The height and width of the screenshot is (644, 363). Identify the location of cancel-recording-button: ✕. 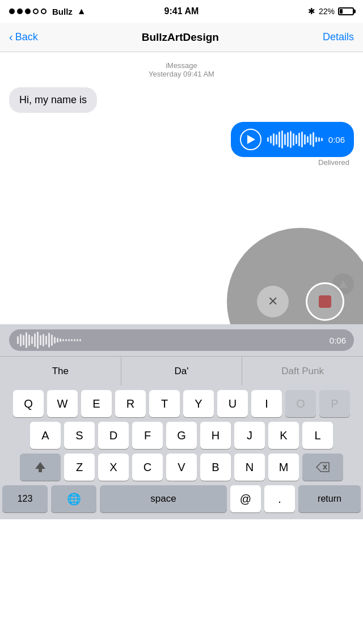
(273, 302).